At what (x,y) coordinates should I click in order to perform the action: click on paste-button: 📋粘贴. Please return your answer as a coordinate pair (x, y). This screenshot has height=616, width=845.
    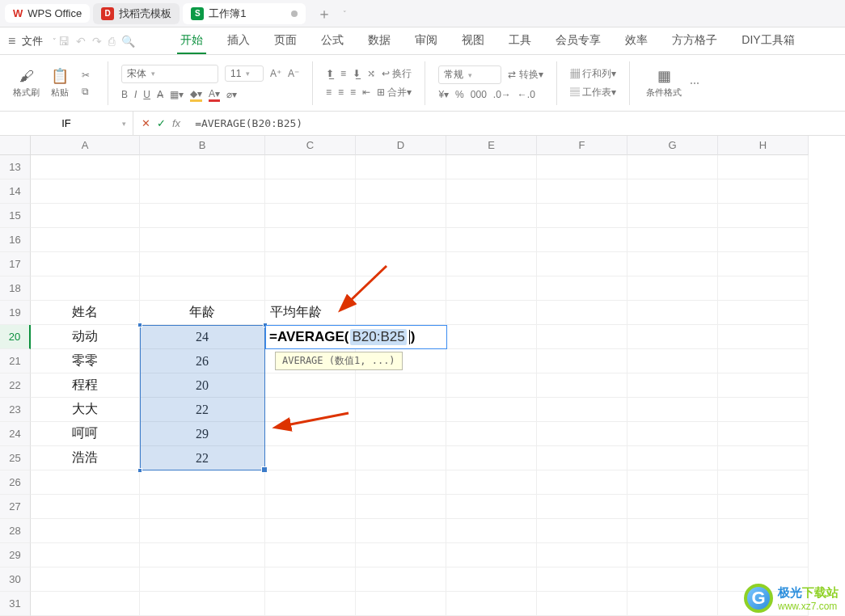
    Looking at the image, I should click on (60, 82).